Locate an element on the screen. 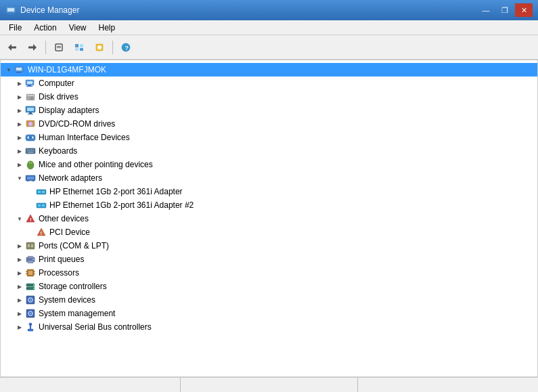 Image resolution: width=538 pixels, height=392 pixels. tree-item-6: Mice and other pointing devices is located at coordinates (269, 165).